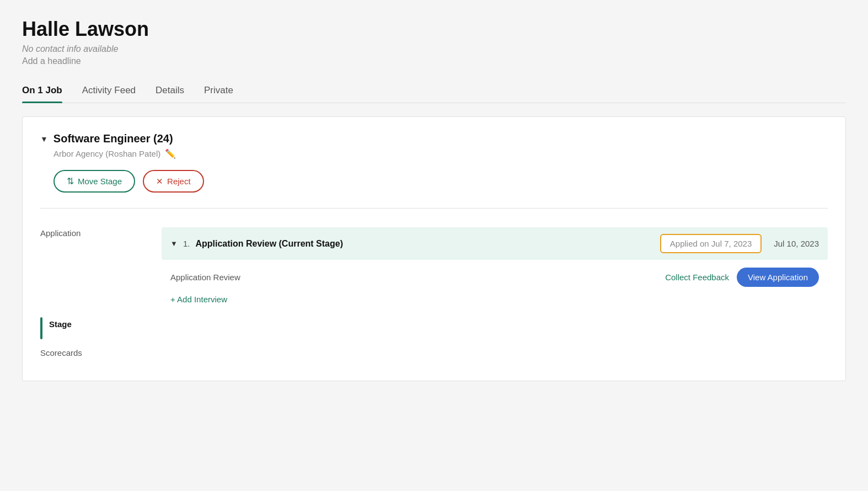  Describe the element at coordinates (441, 181) in the screenshot. I see `action-buttons: ⇅ Move Stage ✕ Reject` at that location.